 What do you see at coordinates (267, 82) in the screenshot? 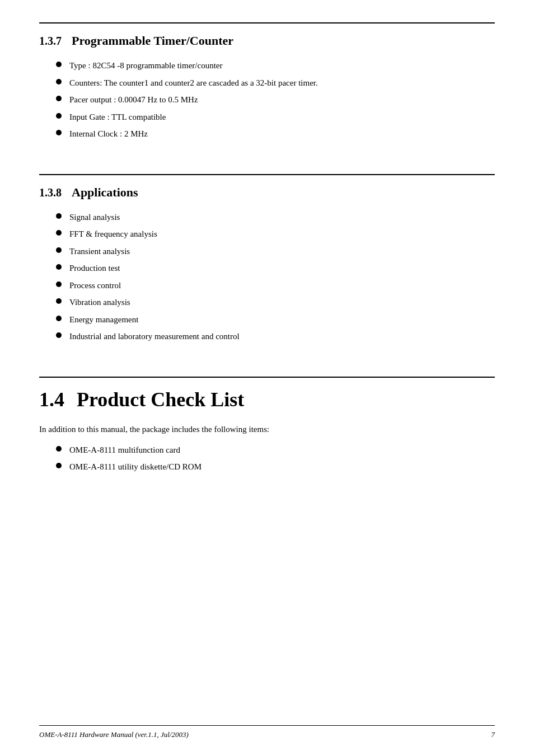
I see `section-137: 1.3.7 Programmable Timer/Counter Type : …` at bounding box center [267, 82].